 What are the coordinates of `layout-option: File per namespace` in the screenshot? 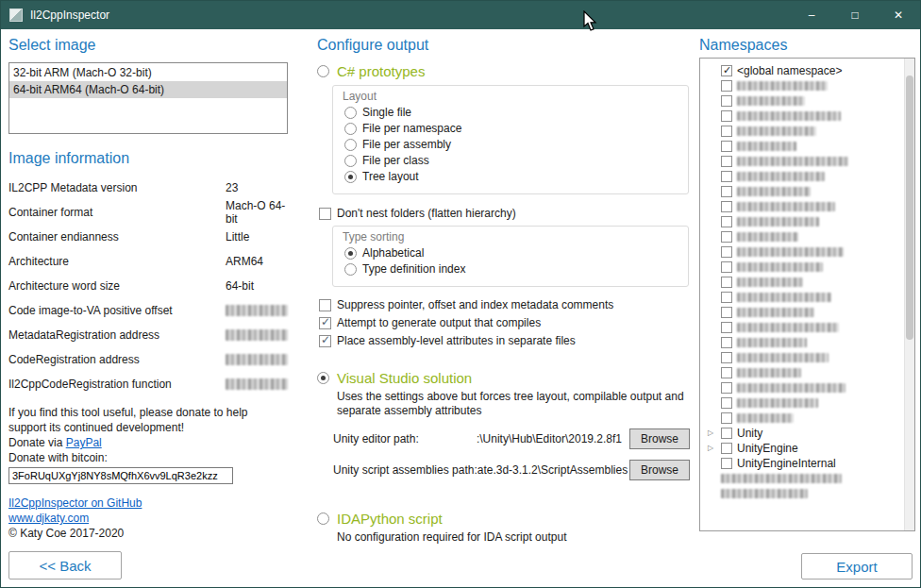 It's located at (511, 128).